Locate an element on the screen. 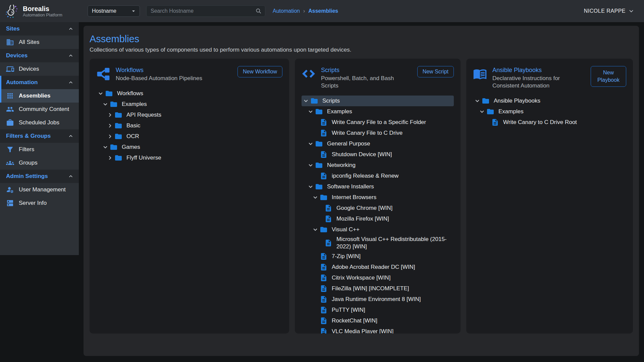 Image resolution: width=644 pixels, height=362 pixels. tree-item-label: Visual C++ is located at coordinates (345, 230).